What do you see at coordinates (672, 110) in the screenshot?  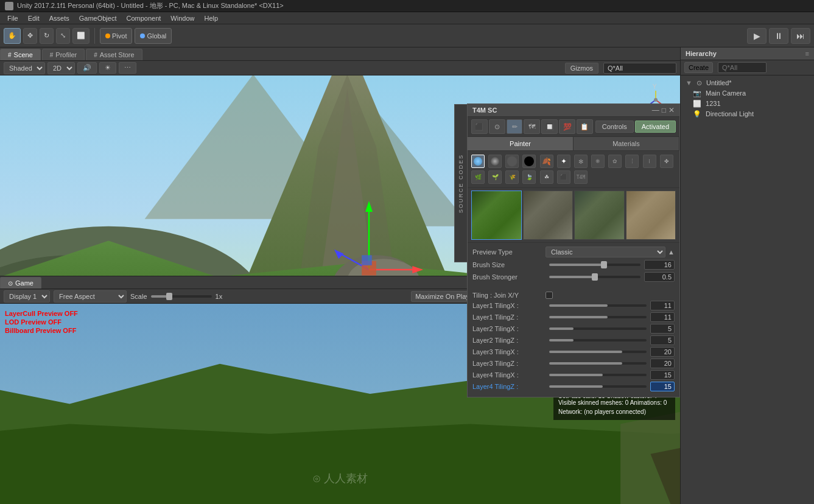 I see `t4m-close-button: ✕` at bounding box center [672, 110].